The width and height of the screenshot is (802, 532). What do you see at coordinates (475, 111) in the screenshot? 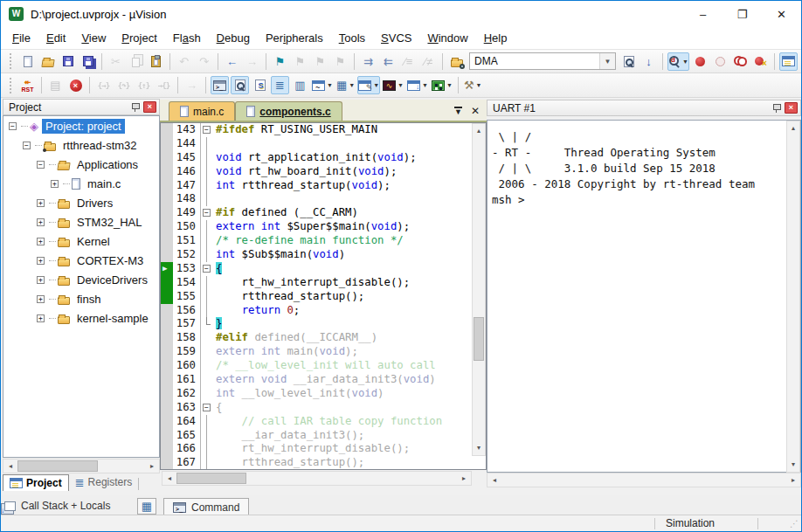
I see `editor-close-icon: ✕` at bounding box center [475, 111].